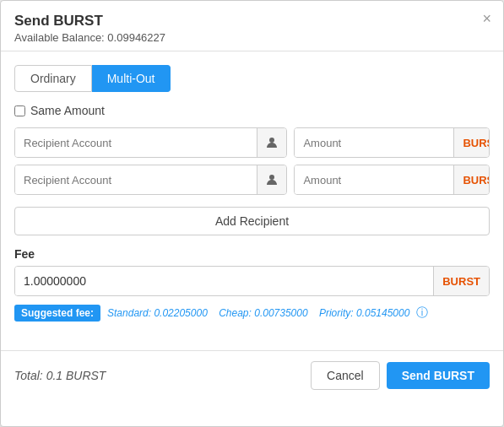 This screenshot has width=504, height=427. Describe the element at coordinates (57, 313) in the screenshot. I see `suggested-fee-badge: Suggested fee:` at that location.